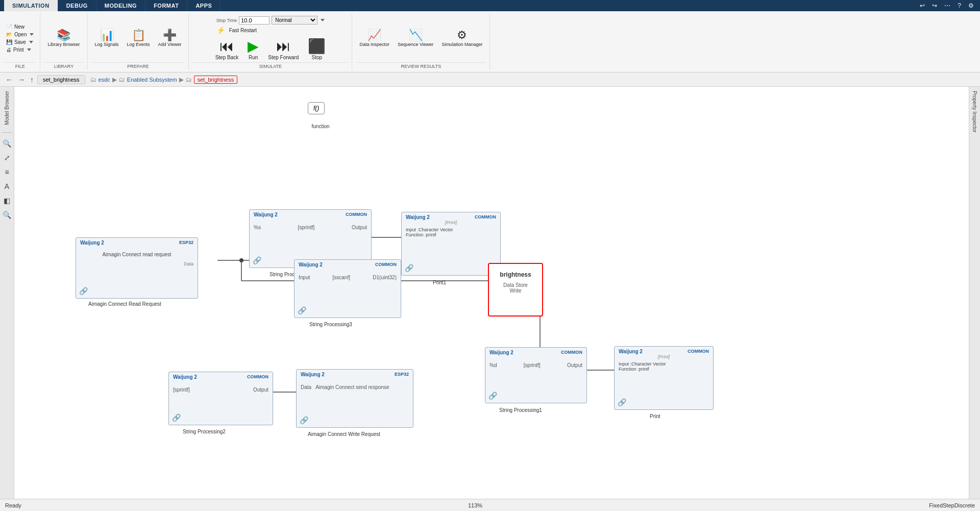 The width and height of the screenshot is (980, 511). I want to click on step-back-icon: ⏮, so click(227, 46).